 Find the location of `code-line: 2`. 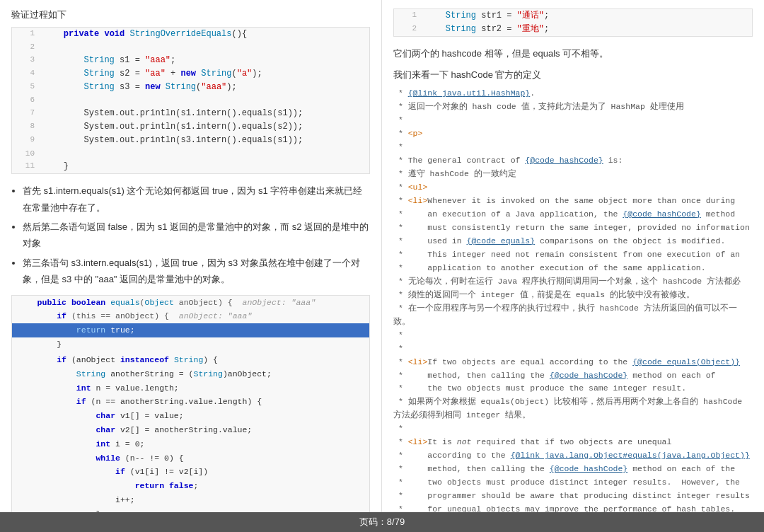

code-line: 2 is located at coordinates (191, 47).